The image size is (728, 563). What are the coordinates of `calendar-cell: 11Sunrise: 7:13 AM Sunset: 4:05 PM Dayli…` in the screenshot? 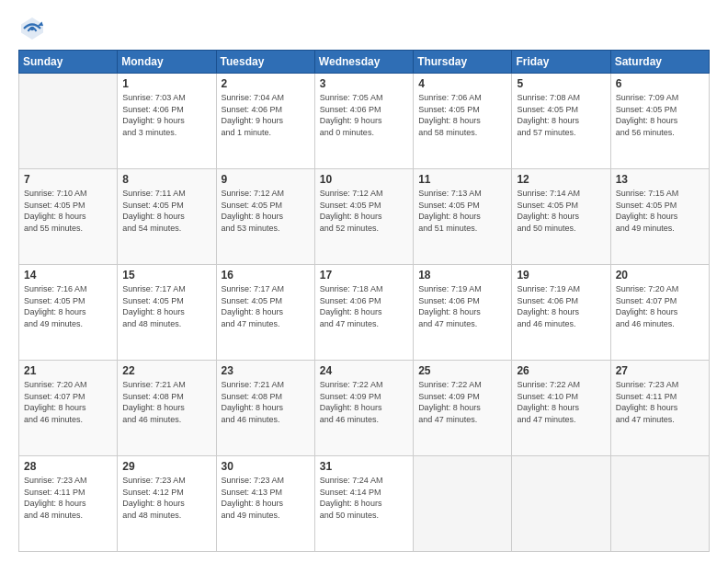 It's located at (463, 217).